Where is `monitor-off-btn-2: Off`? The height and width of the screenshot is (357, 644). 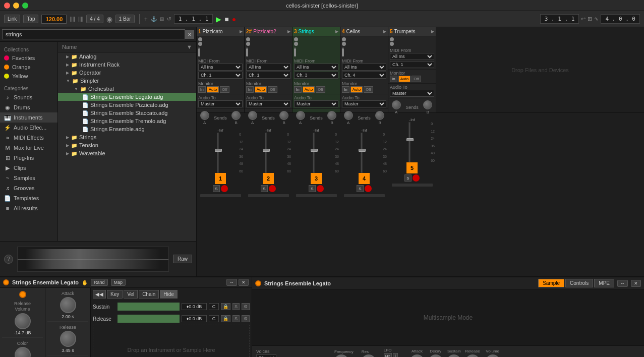
monitor-off-btn-2: Off is located at coordinates (272, 90).